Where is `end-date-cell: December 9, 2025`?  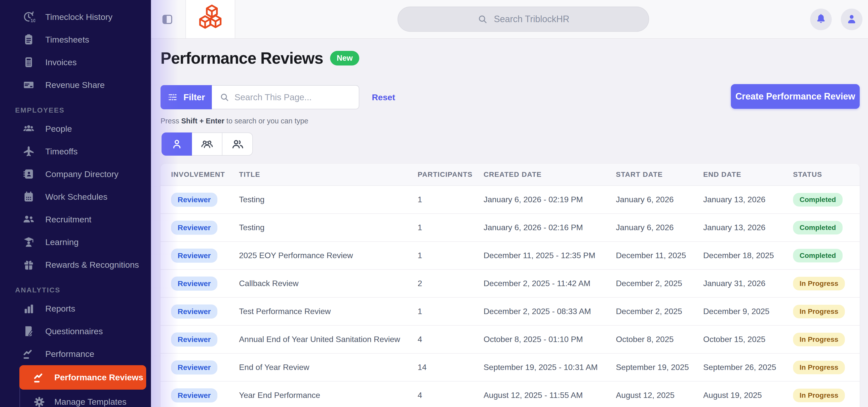
end-date-cell: December 9, 2025 is located at coordinates (748, 312).